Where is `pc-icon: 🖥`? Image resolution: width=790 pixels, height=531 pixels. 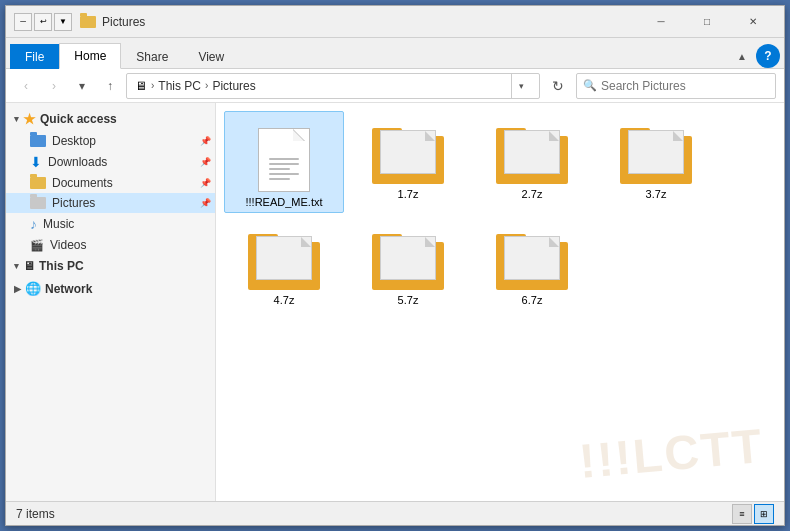
pc-icon: 🖥 is located at coordinates (29, 266).